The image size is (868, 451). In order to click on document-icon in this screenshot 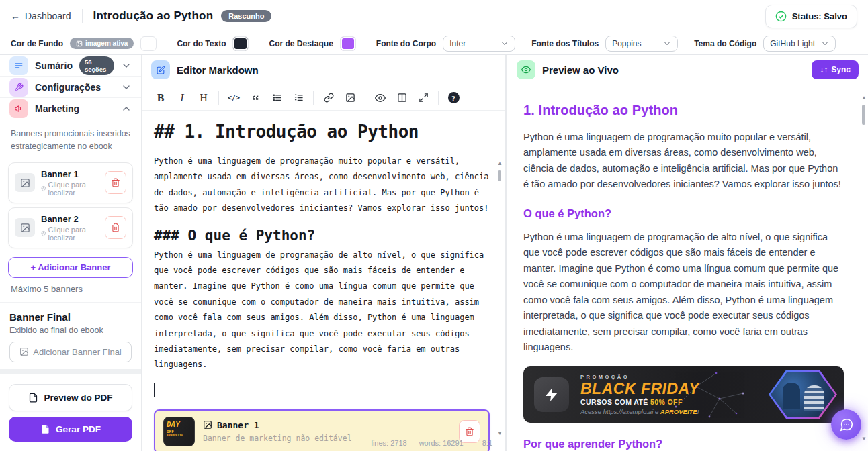, I will do `click(34, 397)`.